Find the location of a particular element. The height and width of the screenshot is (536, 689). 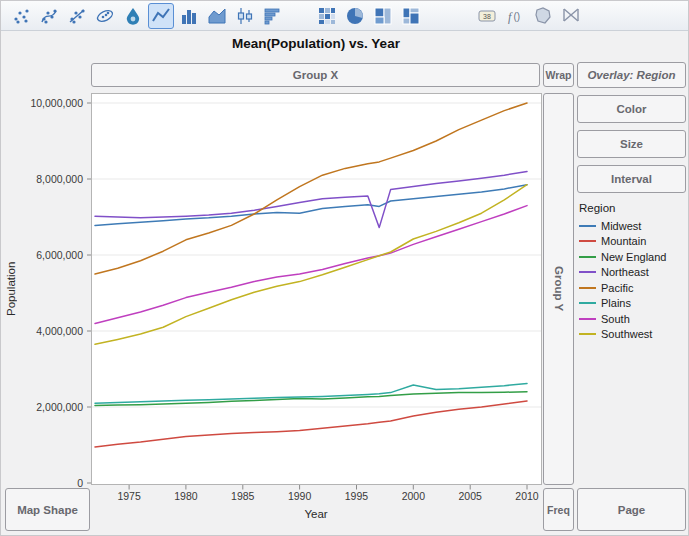

y-axis-title: Population is located at coordinates (11, 289).